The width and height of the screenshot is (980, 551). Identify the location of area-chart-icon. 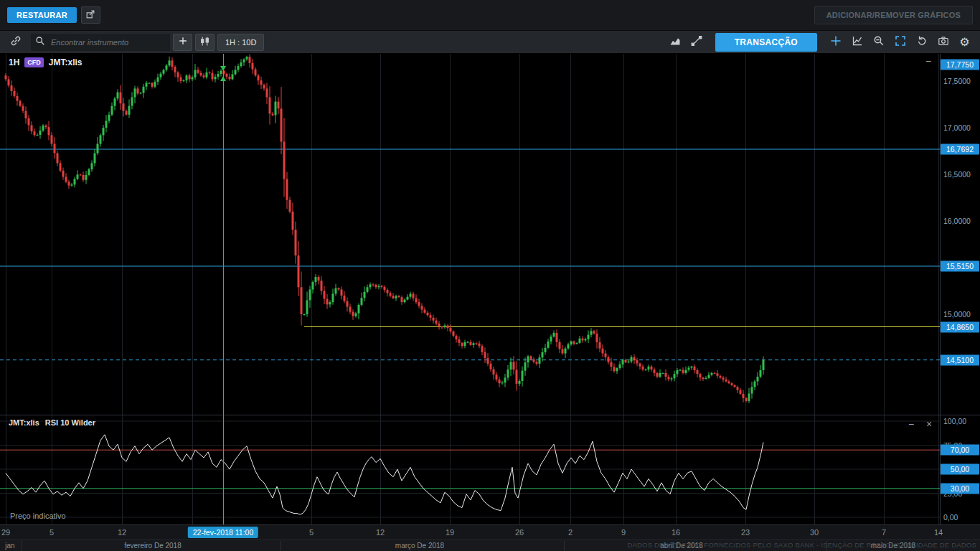
(675, 42).